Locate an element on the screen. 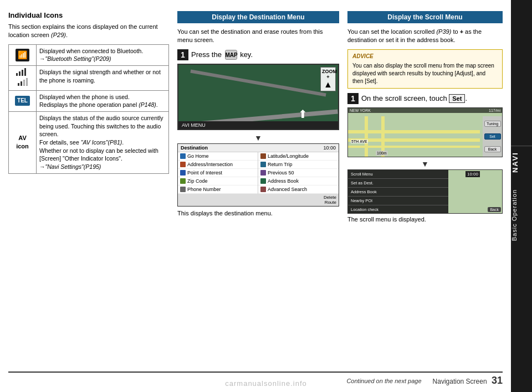 The width and height of the screenshot is (532, 392). scroll-menu-item: Set as Dest. is located at coordinates (398, 183).